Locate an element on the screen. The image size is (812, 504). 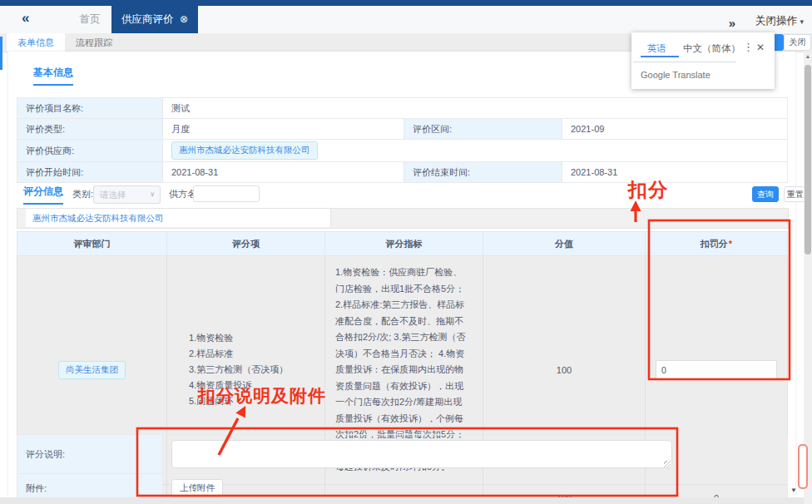
score-table-header-row: 评审部门 评分项 评分指标 分值 扣罚分* is located at coordinates (403, 245).